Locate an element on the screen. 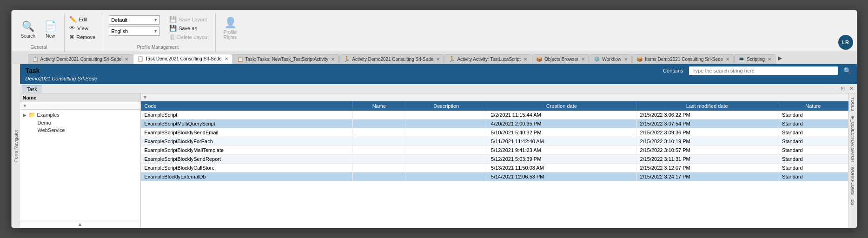 Image resolution: width=868 pixels, height=238 pixels. tab8-icon: 📦 is located at coordinates (640, 60).